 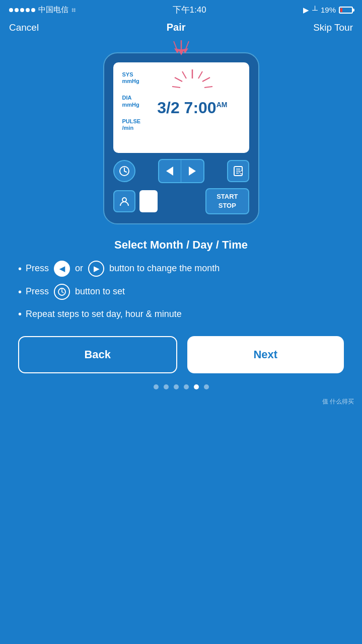 What do you see at coordinates (189, 10) in the screenshot?
I see `status-time: 下午1:40` at bounding box center [189, 10].